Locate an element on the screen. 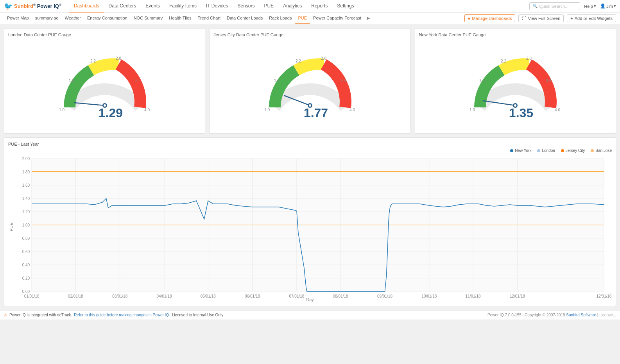 The height and width of the screenshot is (364, 620). london-gauge-card: London Data Center PUE Gauge 1.0 is located at coordinates (105, 81).